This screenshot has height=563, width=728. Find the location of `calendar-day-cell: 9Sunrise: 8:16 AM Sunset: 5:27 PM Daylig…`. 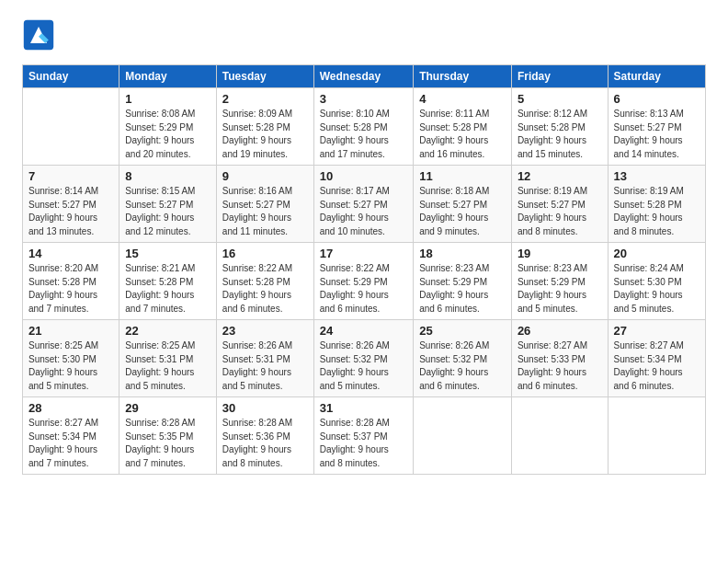

calendar-day-cell: 9Sunrise: 8:16 AM Sunset: 5:27 PM Daylig… is located at coordinates (265, 204).